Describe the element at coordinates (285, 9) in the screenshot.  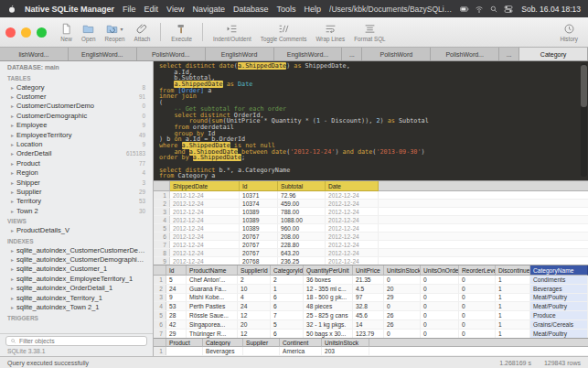
I see `menu-tools: Tools` at that location.